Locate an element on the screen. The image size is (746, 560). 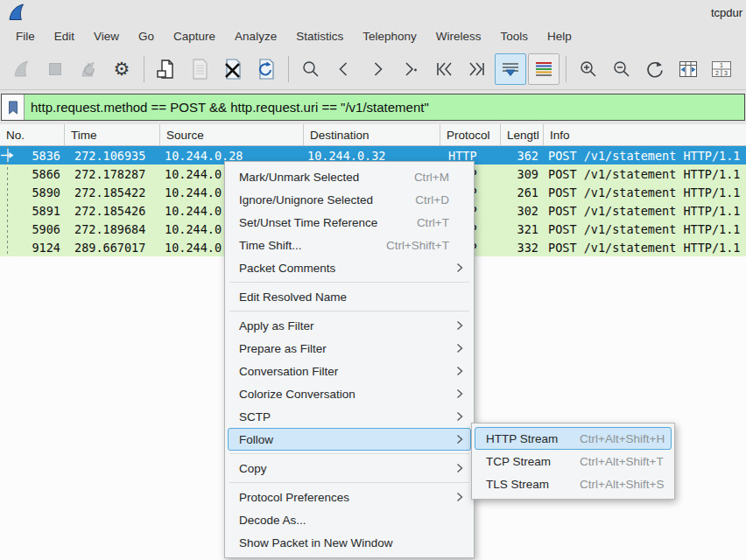
autoscroll-icon is located at coordinates (510, 69).